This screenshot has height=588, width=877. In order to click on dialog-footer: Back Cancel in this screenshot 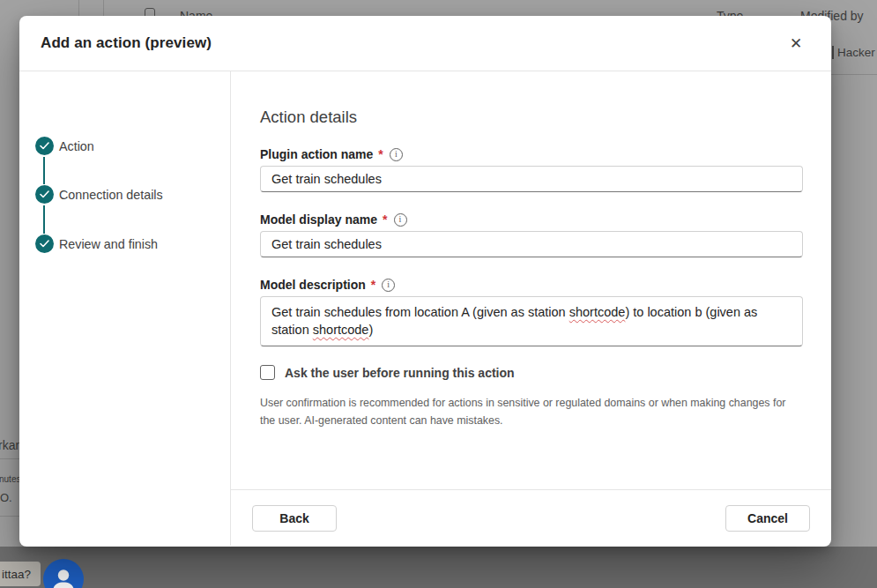, I will do `click(531, 517)`.